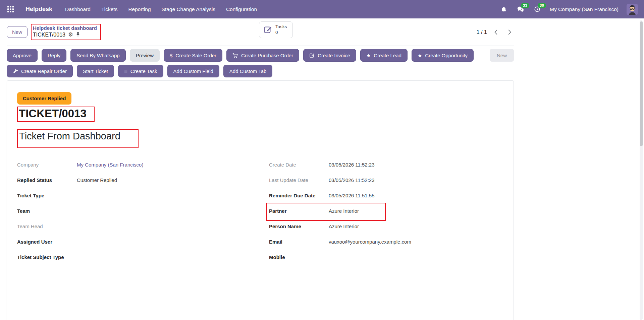 This screenshot has width=644, height=320. What do you see at coordinates (54, 55) in the screenshot?
I see `action-button: Reply` at bounding box center [54, 55].